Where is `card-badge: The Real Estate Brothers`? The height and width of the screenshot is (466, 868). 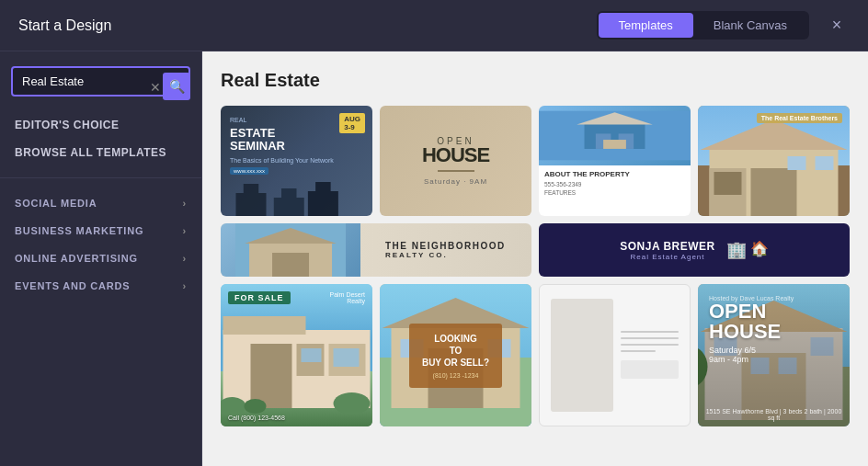
card-badge: The Real Estate Brothers is located at coordinates (800, 118).